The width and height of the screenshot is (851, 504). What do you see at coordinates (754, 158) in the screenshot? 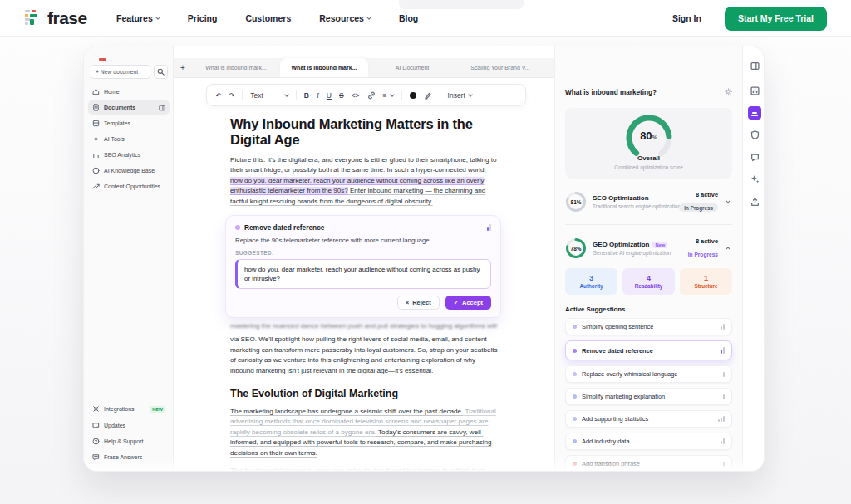
I see `comment-icon` at bounding box center [754, 158].